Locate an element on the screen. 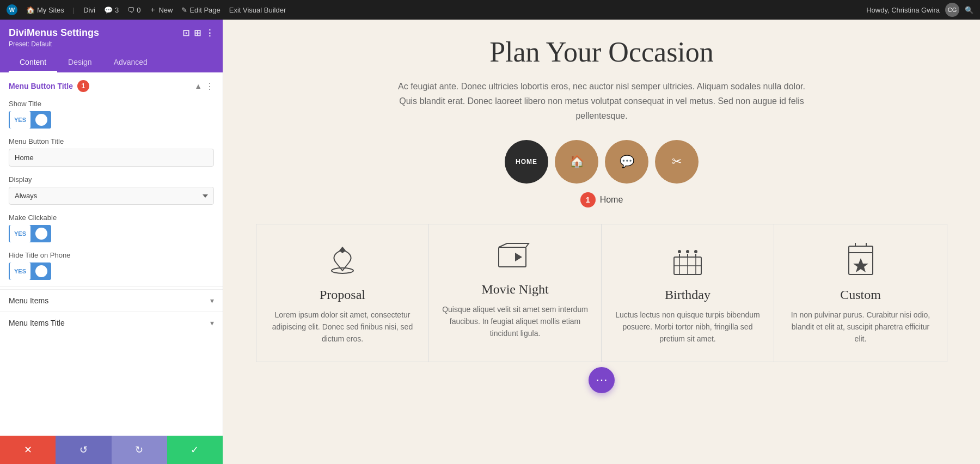 This screenshot has height=464, width=980. card-birthday: Birthday Luctus lectus non quisque turpi… is located at coordinates (688, 293).